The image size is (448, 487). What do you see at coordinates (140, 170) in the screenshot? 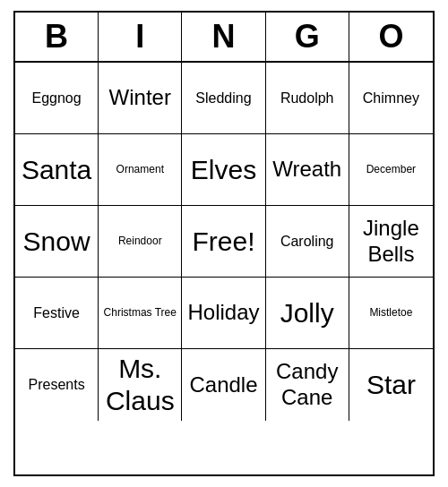
I see `cell-r1-c1: Ornament` at bounding box center [140, 170].